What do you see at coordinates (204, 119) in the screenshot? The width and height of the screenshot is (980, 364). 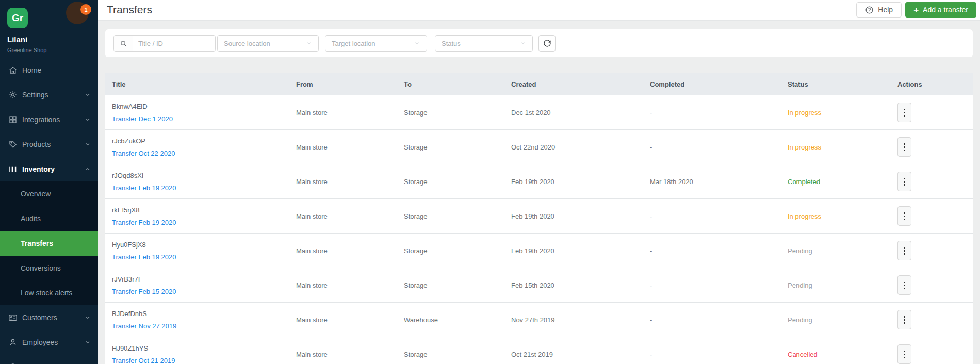 I see `transfer-link: Transfer Dec 1 2020` at bounding box center [204, 119].